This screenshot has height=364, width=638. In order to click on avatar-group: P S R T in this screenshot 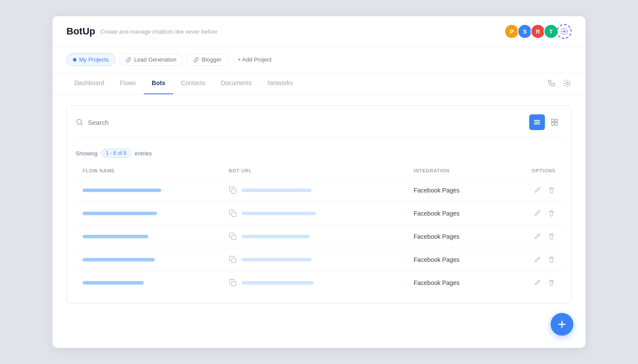, I will do `click(538, 31)`.